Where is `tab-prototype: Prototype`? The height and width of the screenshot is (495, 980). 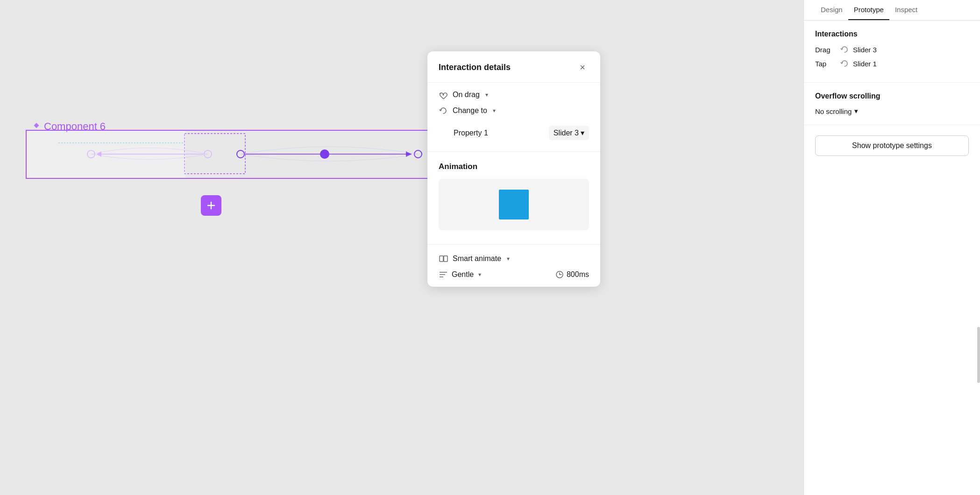
tab-prototype: Prototype is located at coordinates (869, 10).